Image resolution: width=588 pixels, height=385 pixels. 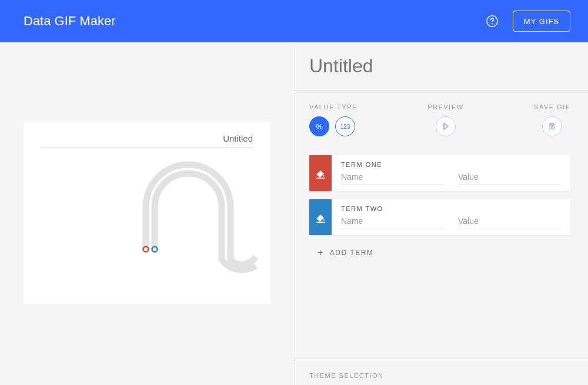 I want to click on add-term-label: ADD TERM, so click(x=352, y=253).